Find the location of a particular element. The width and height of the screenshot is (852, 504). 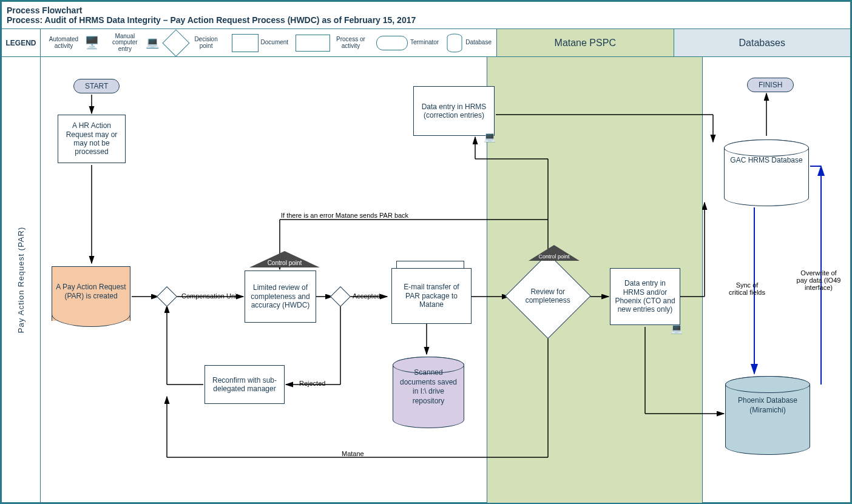

data-entry-hrms-box: Data entry in HRMS (correction entries) is located at coordinates (454, 111).